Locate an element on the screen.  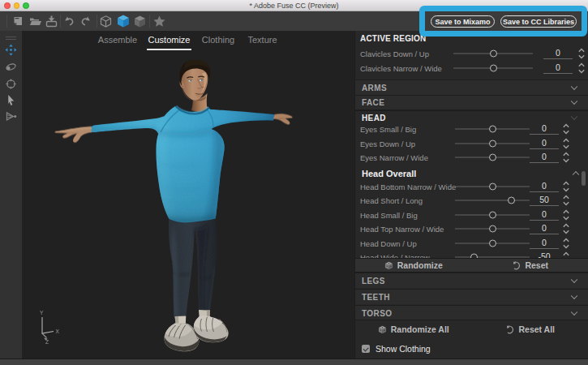
move-tool-button is located at coordinates (11, 50).